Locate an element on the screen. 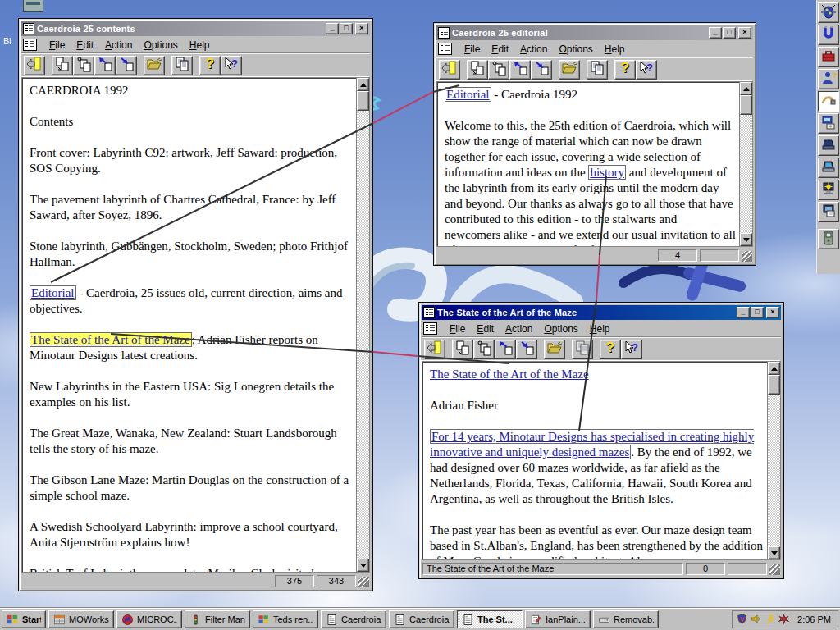 The height and width of the screenshot is (630, 840). antivirus-shield-icon: V is located at coordinates (742, 620).